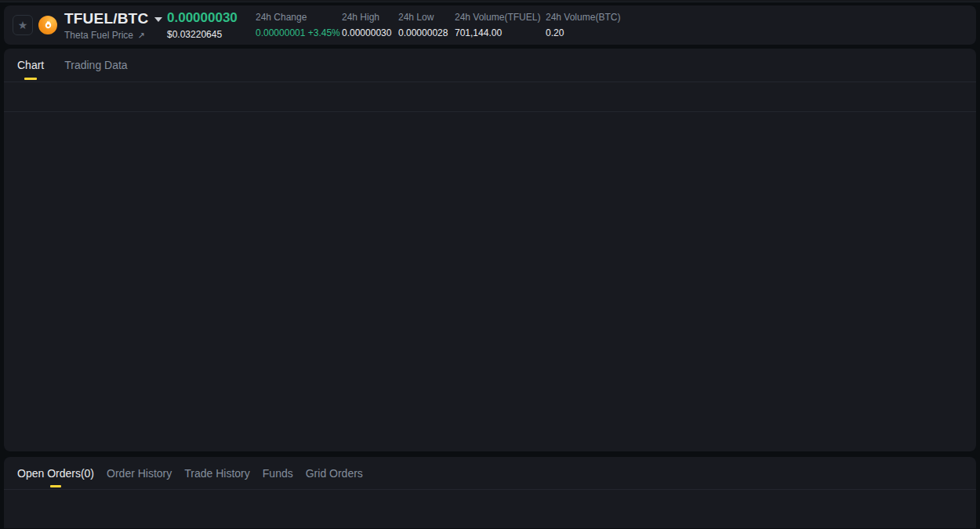  I want to click on tab-grid-orders: Grid Orders, so click(334, 473).